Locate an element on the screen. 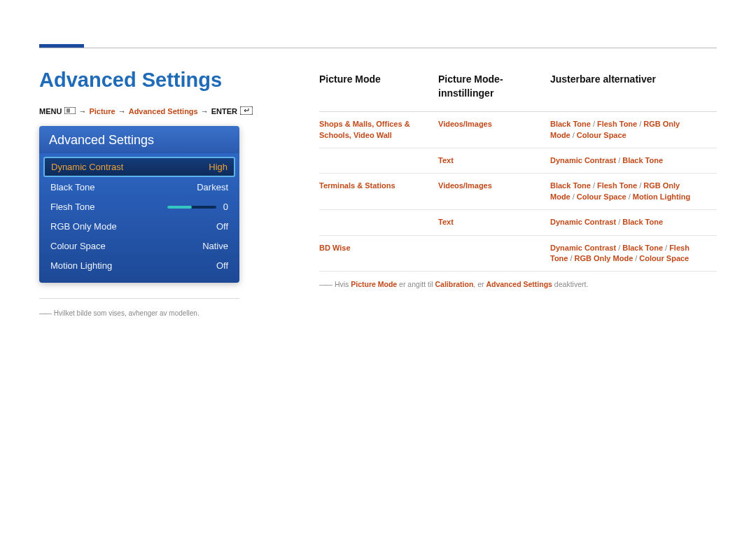 The width and height of the screenshot is (756, 534). table-cell-mode: Terminals & Stations is located at coordinates (379, 192).